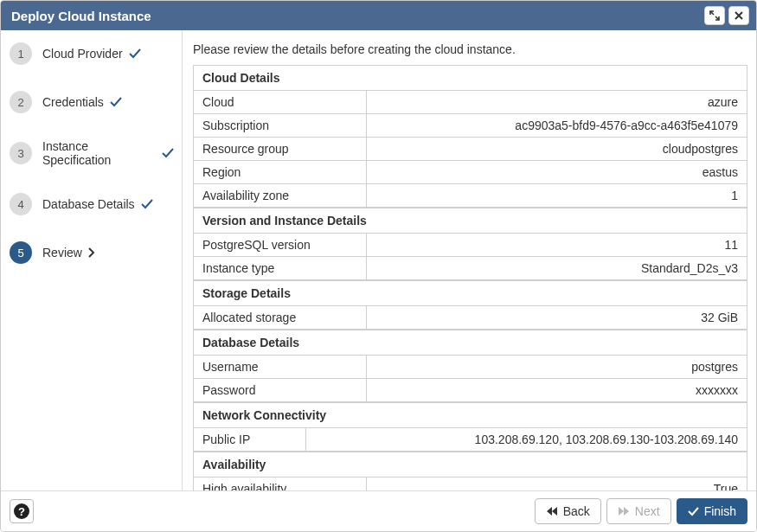  What do you see at coordinates (471, 78) in the screenshot?
I see `section-header: Cloud Details` at bounding box center [471, 78].